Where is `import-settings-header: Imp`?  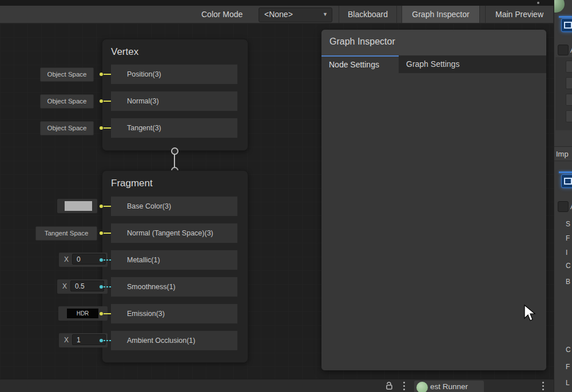
import-settings-header: Imp is located at coordinates (563, 154).